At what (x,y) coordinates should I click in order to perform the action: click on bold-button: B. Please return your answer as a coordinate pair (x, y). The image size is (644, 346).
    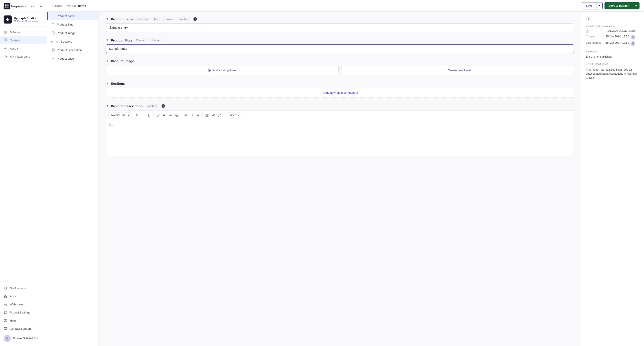
    Looking at the image, I should click on (136, 115).